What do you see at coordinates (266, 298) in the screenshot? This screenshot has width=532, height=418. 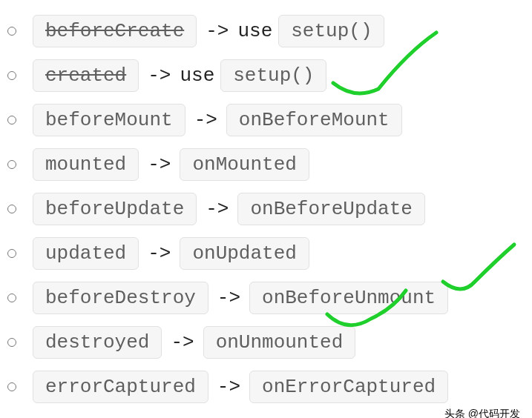 I see `list-item: beforeDestroy->onBeforeUnmount` at bounding box center [266, 298].